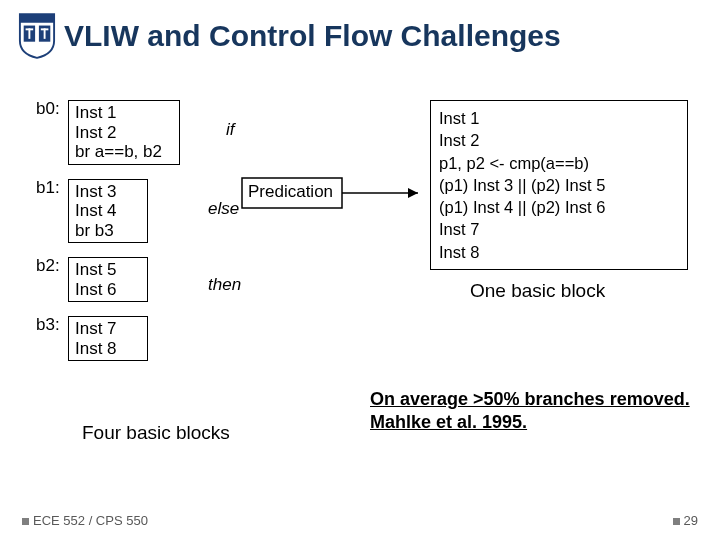  What do you see at coordinates (559, 185) in the screenshot?
I see `code-line: (p1) Inst 3 || (p2) Inst 5` at bounding box center [559, 185].